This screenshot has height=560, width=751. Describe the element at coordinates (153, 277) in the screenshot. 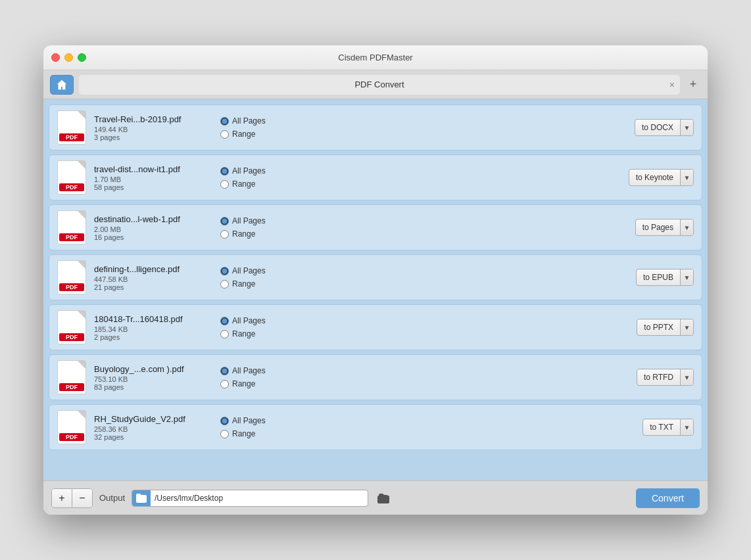

I see `file-info: defining-t...lligence.pdf 447.58 KB 21 p…` at that location.